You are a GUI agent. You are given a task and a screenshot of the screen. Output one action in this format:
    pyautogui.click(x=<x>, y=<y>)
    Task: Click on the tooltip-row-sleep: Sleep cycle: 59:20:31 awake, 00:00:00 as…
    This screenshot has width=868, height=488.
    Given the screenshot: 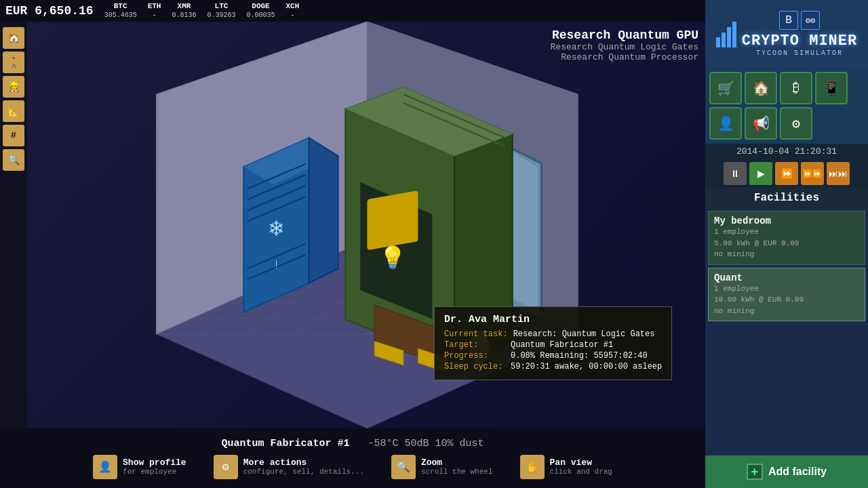 What is the action you would take?
    pyautogui.click(x=553, y=367)
    